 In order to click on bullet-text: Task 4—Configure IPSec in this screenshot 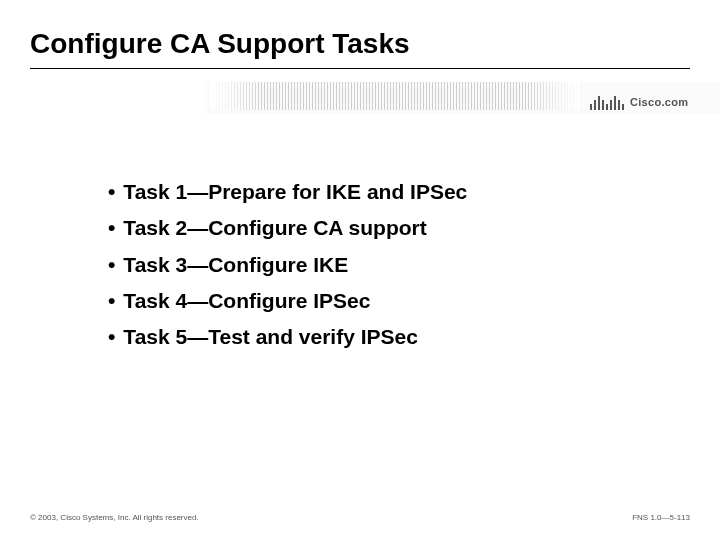, I will do `click(246, 301)`.